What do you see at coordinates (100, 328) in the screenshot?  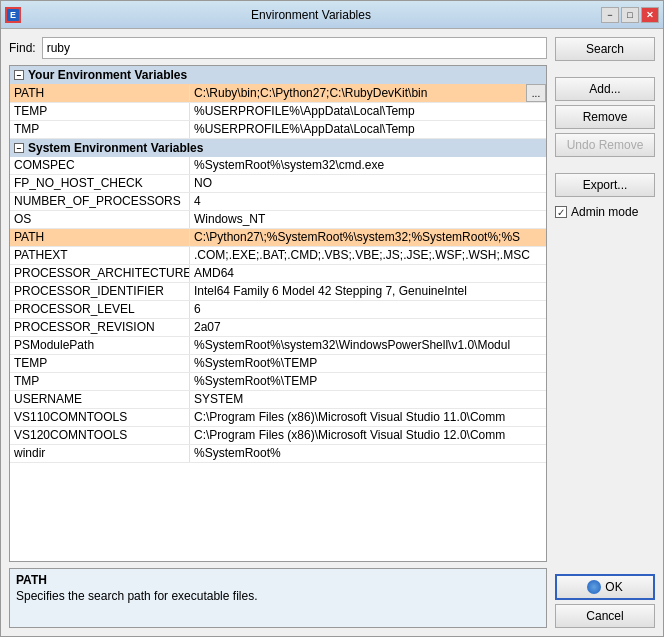 I see `system-var-name: PROCESSOR_REVISION` at bounding box center [100, 328].